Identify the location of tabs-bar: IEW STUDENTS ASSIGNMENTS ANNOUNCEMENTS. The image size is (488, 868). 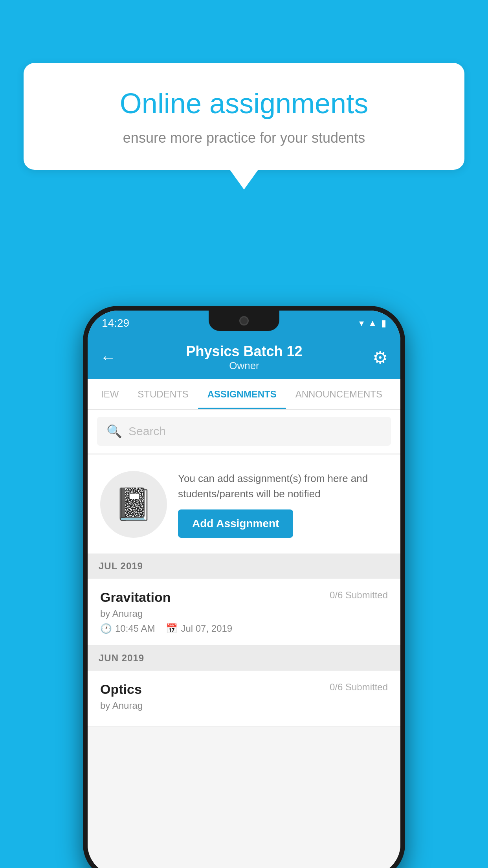
(244, 394).